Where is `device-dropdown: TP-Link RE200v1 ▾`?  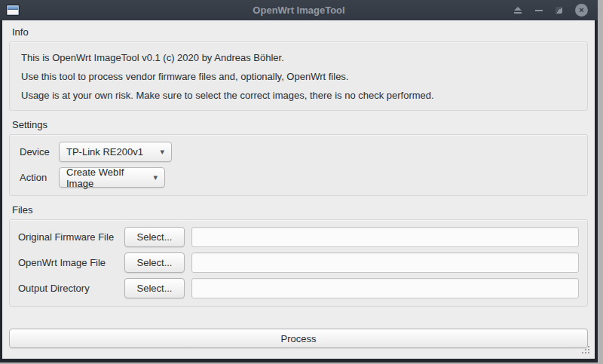
device-dropdown: TP-Link RE200v1 ▾ is located at coordinates (115, 152).